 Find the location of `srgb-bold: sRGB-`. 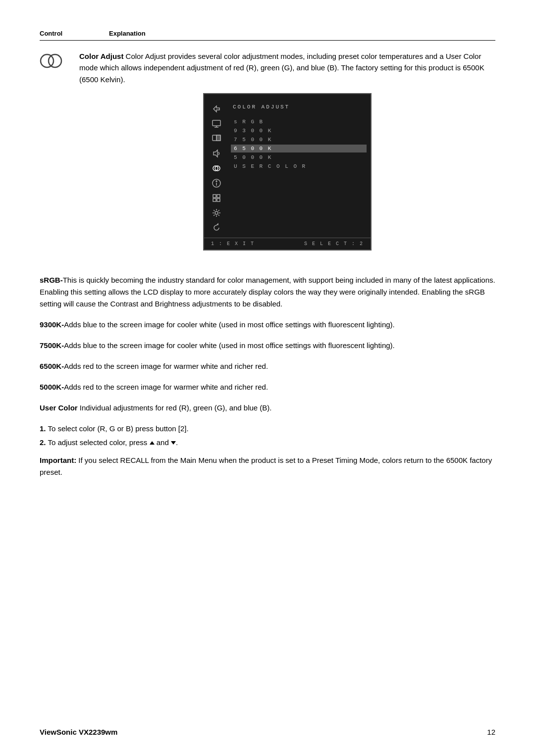

srgb-bold: sRGB- is located at coordinates (52, 280).